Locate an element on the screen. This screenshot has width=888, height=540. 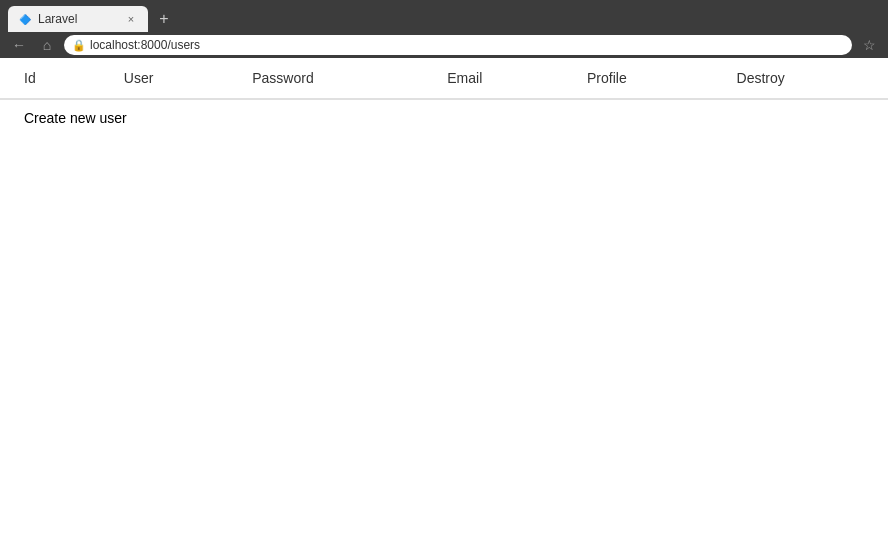
active-tab: 🔷 Laravel × is located at coordinates (78, 19).